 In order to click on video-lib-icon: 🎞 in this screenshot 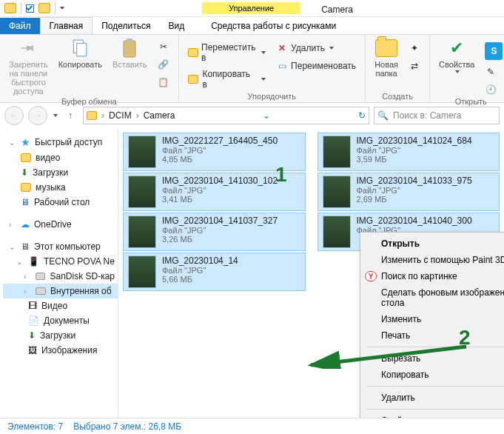, I will do `click(33, 306)`.